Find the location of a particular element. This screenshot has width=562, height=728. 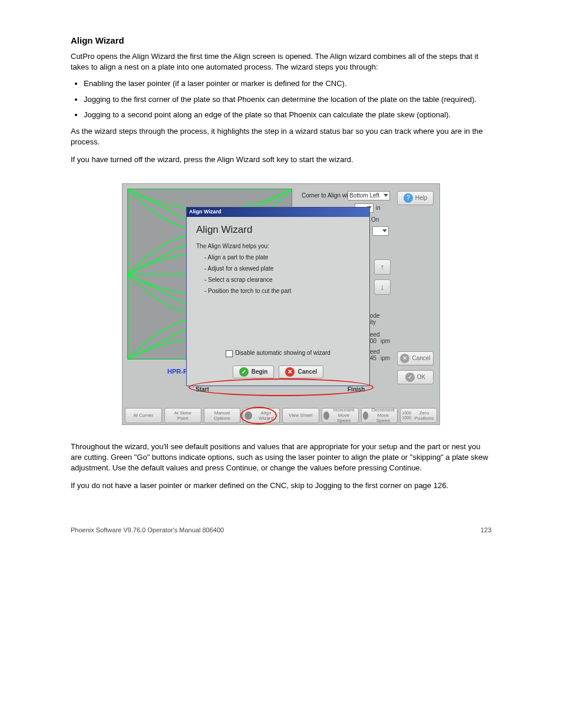

help-button-label: Help is located at coordinates (422, 198).